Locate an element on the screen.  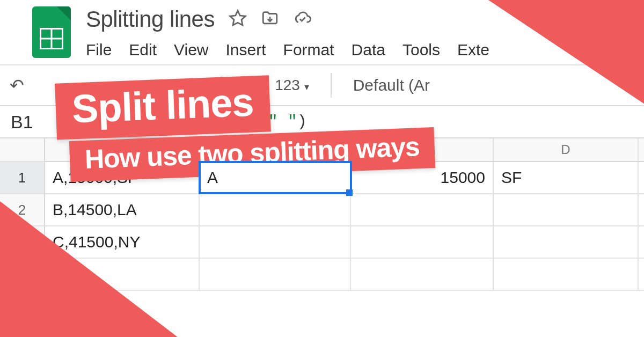
font-selector: Default (Ar is located at coordinates (392, 85).